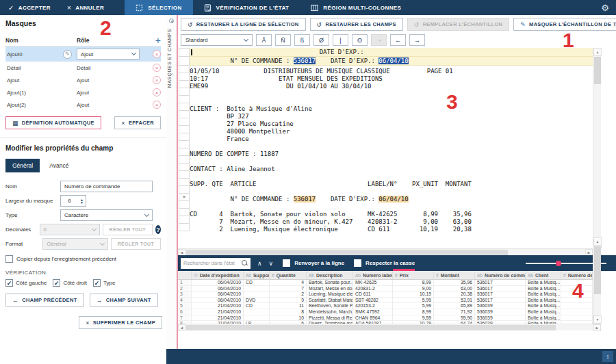 This screenshot has width=616, height=364. I want to click on cancel-button: × ANNULER, so click(86, 8).